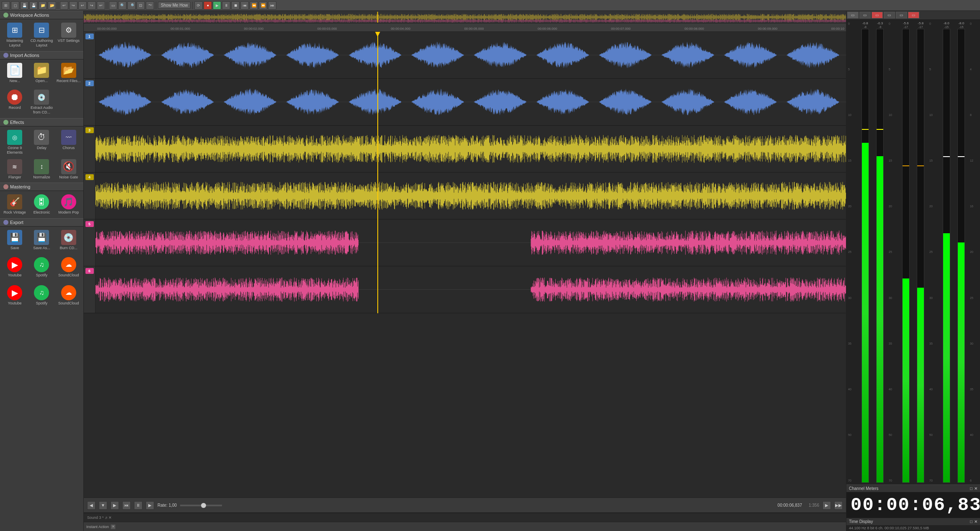 The height and width of the screenshot is (531, 980). Describe the element at coordinates (378, 173) in the screenshot. I see `playhead` at that location.